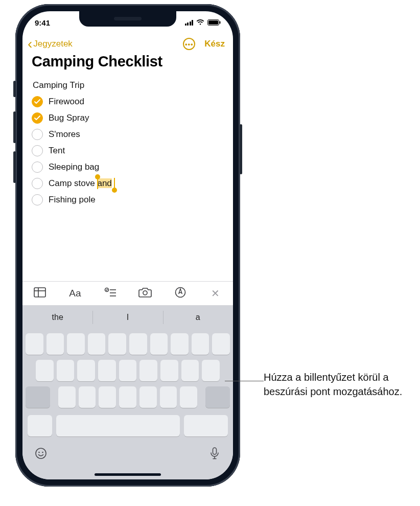  Describe the element at coordinates (98, 183) in the screenshot. I see `selection-bar-start` at that location.